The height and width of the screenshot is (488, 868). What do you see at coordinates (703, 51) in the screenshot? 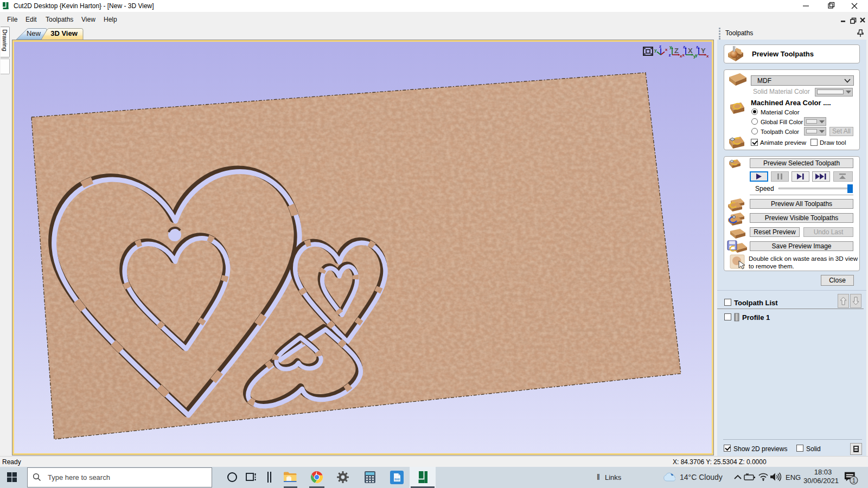
I see `svg-text: Y` at bounding box center [703, 51].